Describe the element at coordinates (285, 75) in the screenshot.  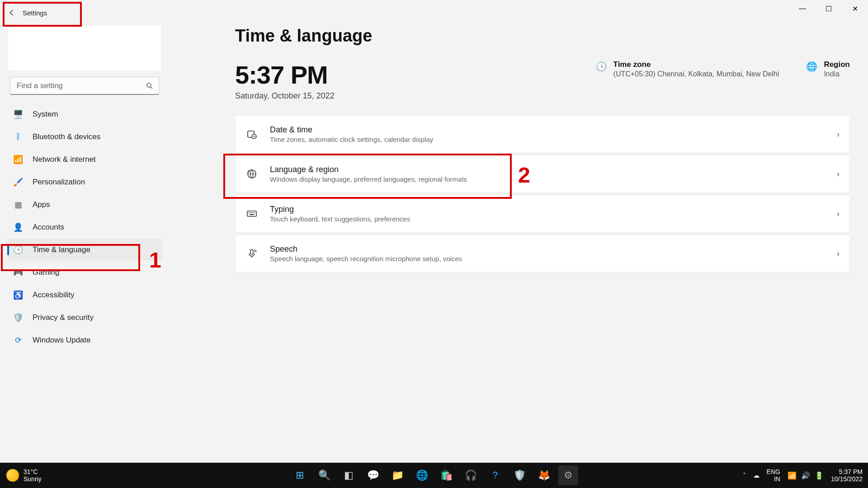
I see `current-time: 5:37 PM` at that location.